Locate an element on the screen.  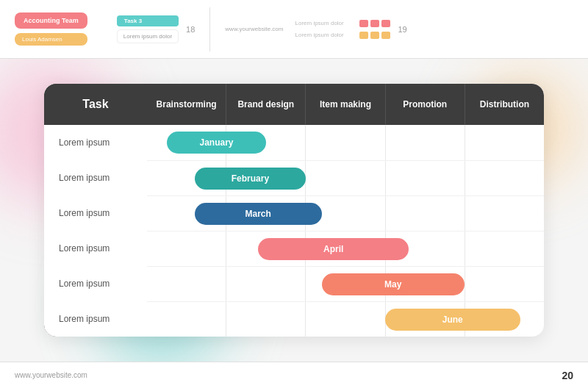
task-label-6: Lorem ipsum is located at coordinates (84, 319).